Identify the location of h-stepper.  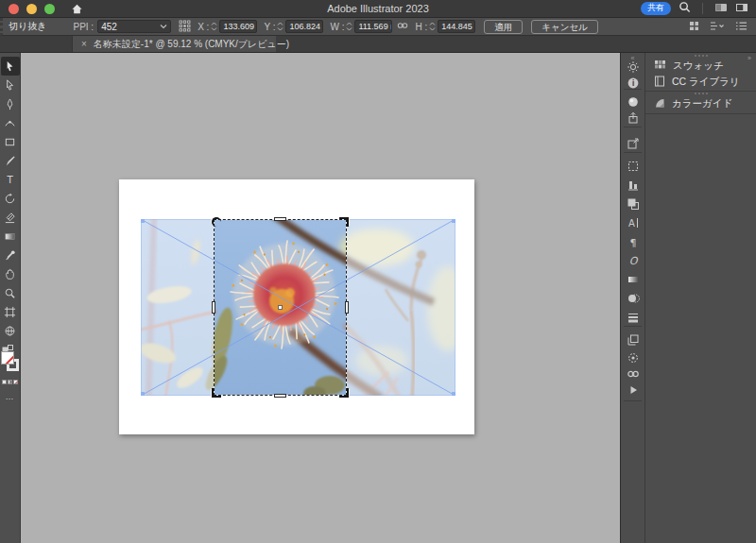
(433, 26).